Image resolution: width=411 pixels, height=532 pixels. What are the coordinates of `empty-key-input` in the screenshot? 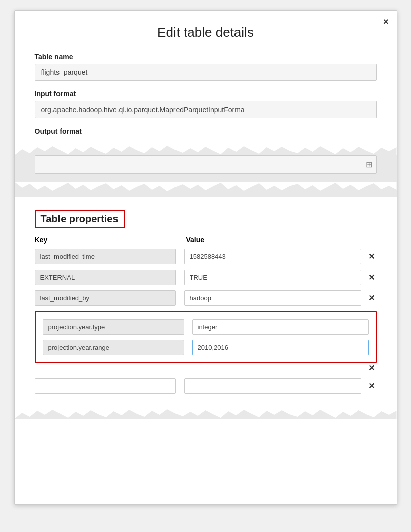 It's located at (105, 386).